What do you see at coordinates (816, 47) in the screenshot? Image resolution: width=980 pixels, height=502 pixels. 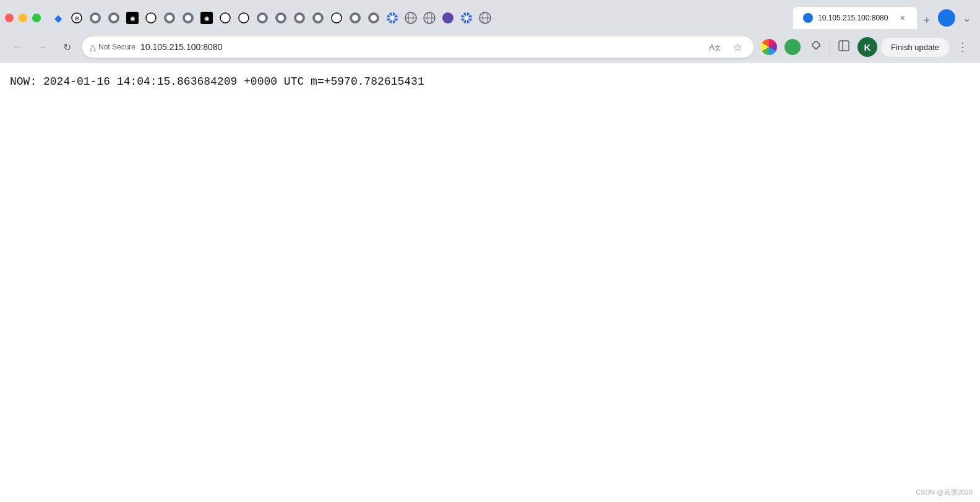 I see `extensions-button` at bounding box center [816, 47].